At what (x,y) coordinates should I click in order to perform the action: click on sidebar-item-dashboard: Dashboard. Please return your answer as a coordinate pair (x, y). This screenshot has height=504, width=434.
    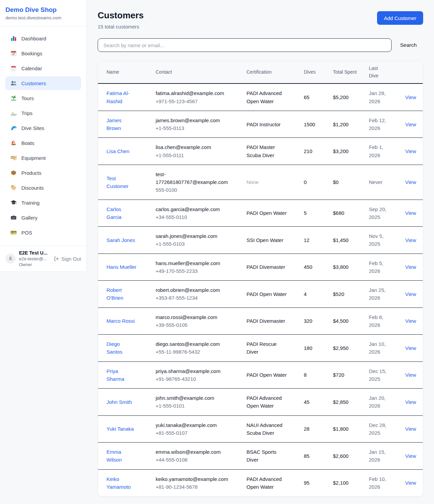
    Looking at the image, I should click on (43, 38).